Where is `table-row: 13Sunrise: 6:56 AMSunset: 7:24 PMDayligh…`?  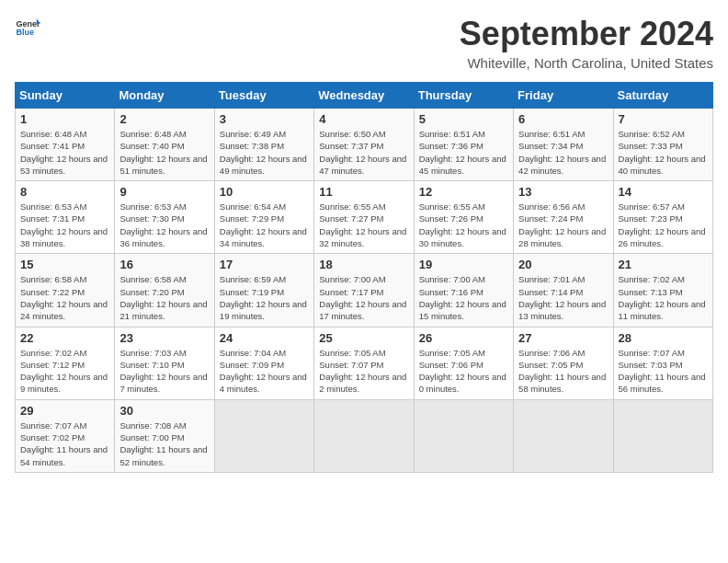 table-row: 13Sunrise: 6:56 AMSunset: 7:24 PMDayligh… is located at coordinates (563, 217).